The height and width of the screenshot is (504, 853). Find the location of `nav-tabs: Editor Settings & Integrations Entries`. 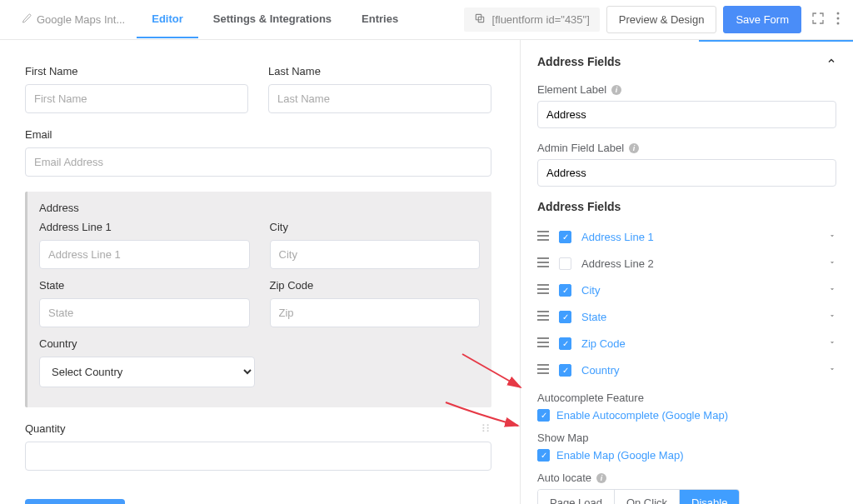

nav-tabs: Editor Settings & Integrations Entries is located at coordinates (275, 20).